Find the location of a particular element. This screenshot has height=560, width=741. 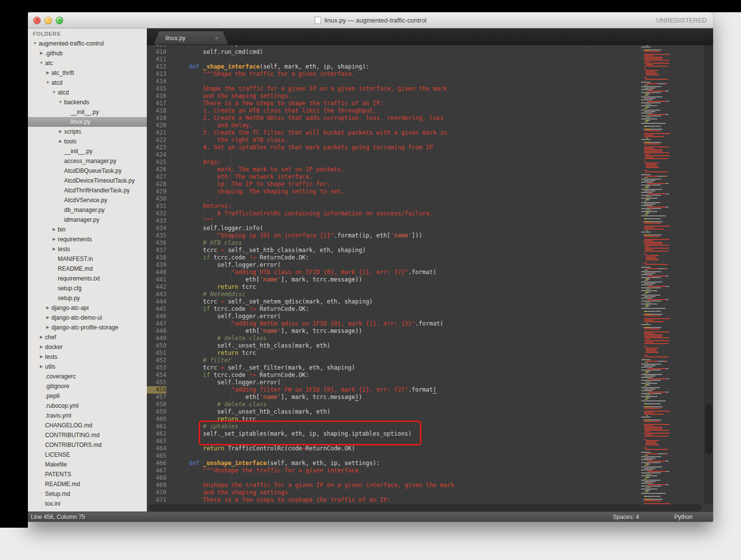

tree-item-.rubocop.yml: .rubocop.yml is located at coordinates (87, 406).